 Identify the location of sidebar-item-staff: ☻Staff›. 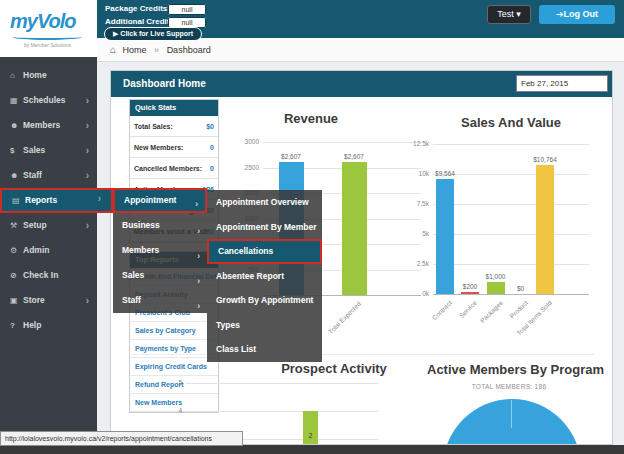
(48, 176).